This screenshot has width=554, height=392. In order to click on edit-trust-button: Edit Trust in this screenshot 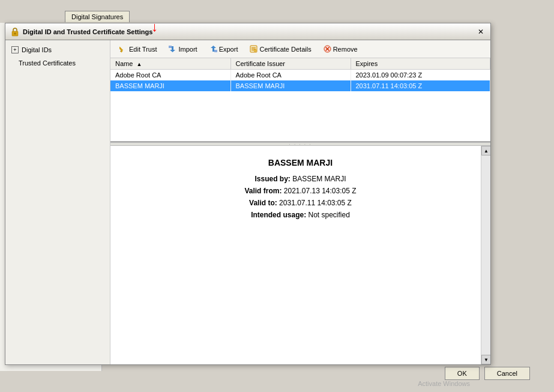, I will do `click(138, 49)`.